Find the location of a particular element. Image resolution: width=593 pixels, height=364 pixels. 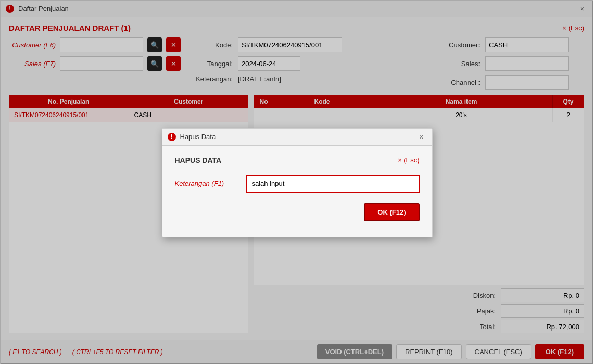

modal-keterangan-input is located at coordinates (333, 184).